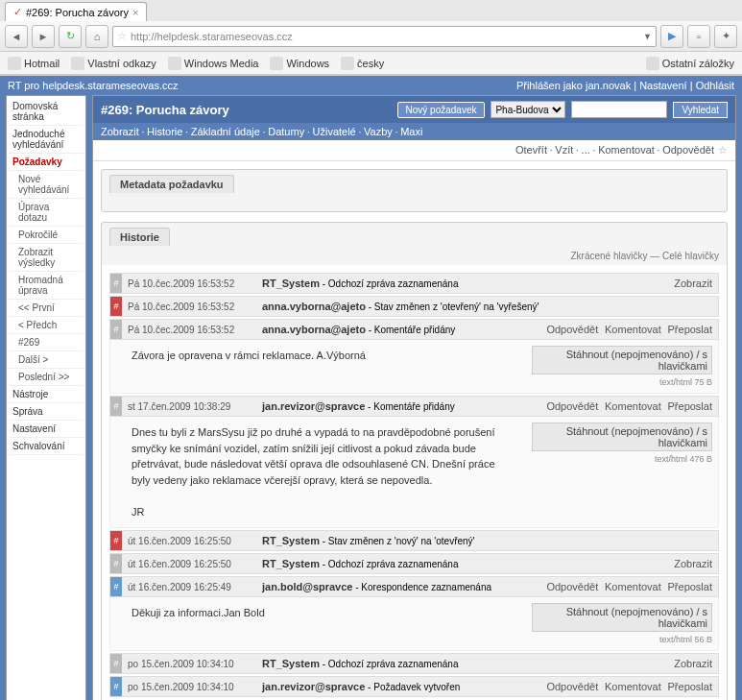  What do you see at coordinates (46, 235) in the screenshot?
I see `sidebar-item: Pokročilé` at bounding box center [46, 235].